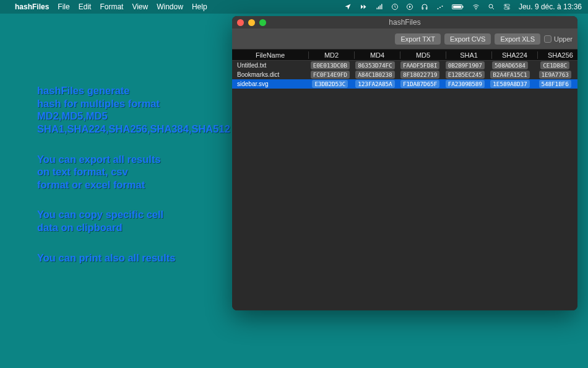 Image resolution: width=588 pixels, height=368 pixels. What do you see at coordinates (548, 39) in the screenshot?
I see `checkbox-icon` at bounding box center [548, 39].